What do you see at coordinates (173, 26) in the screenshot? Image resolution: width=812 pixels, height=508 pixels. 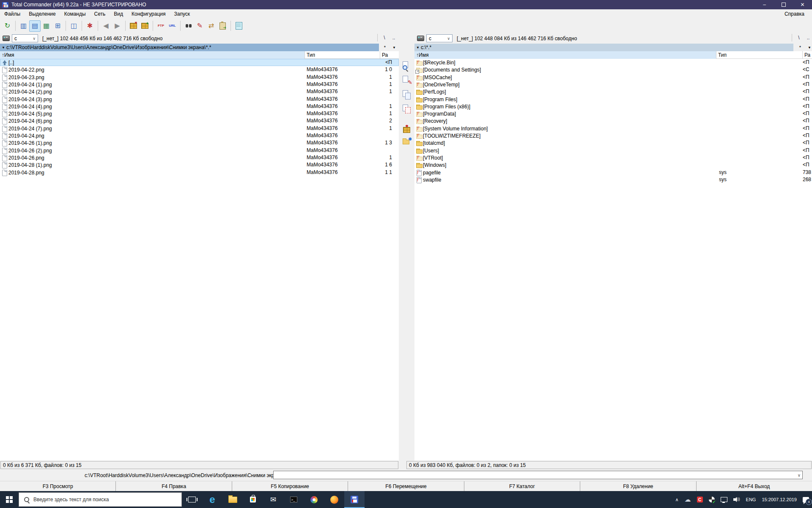 I see `ftp-url-icon: URL` at bounding box center [173, 26].